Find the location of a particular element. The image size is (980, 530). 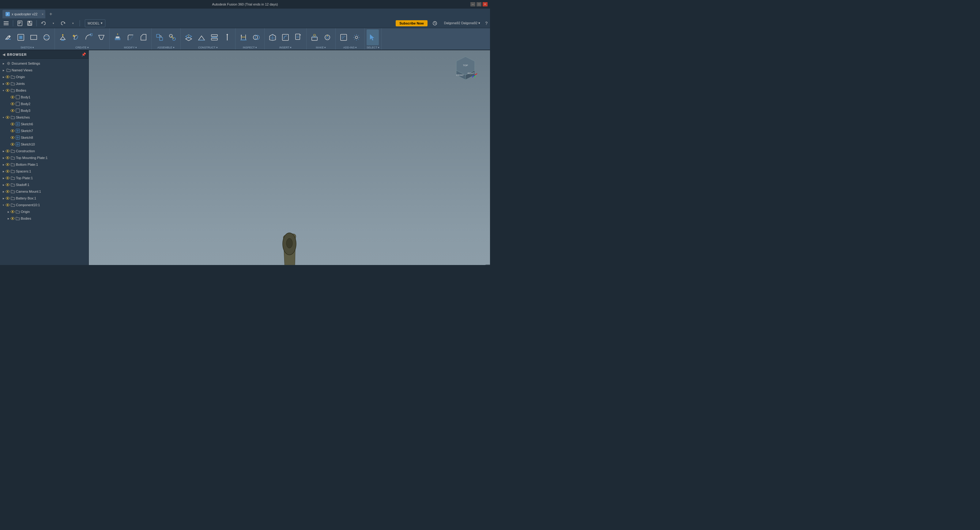

visibility-origin is located at coordinates (8, 77).